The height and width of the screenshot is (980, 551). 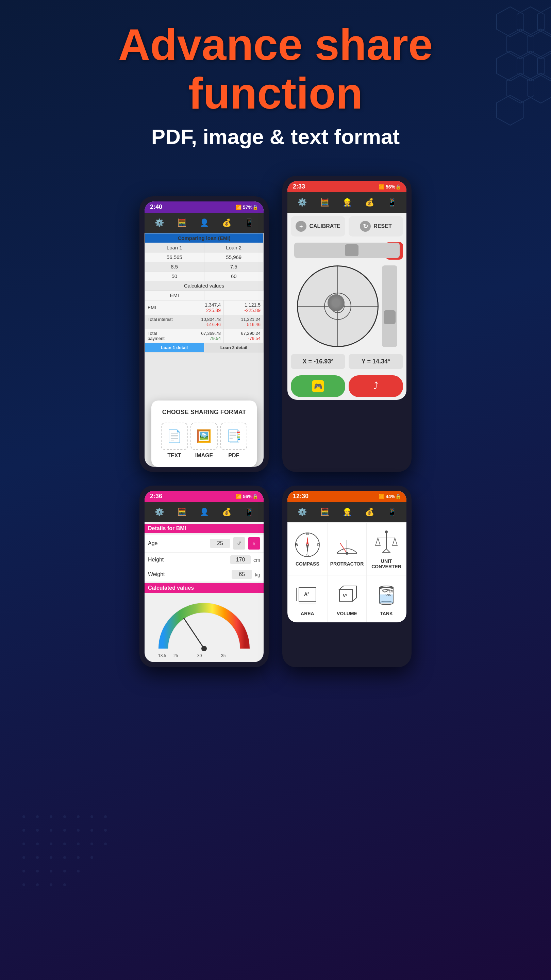 I want to click on person-icon: 👤, so click(x=204, y=223).